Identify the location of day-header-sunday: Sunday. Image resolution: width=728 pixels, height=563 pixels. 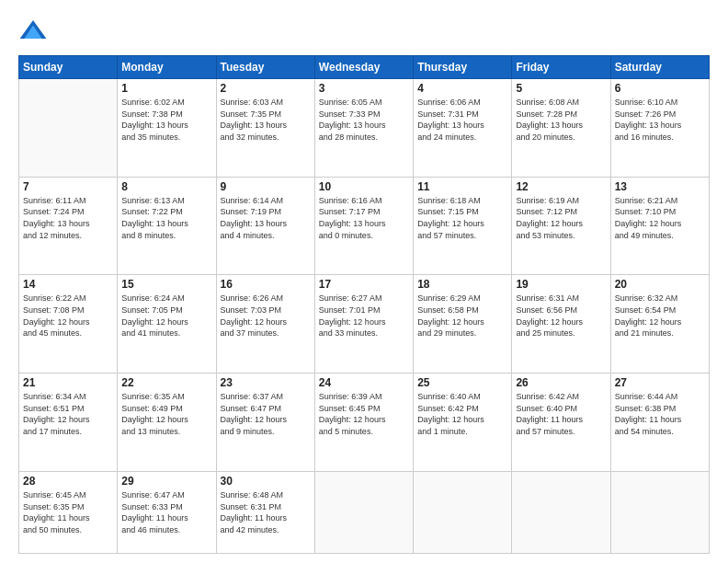
(68, 68).